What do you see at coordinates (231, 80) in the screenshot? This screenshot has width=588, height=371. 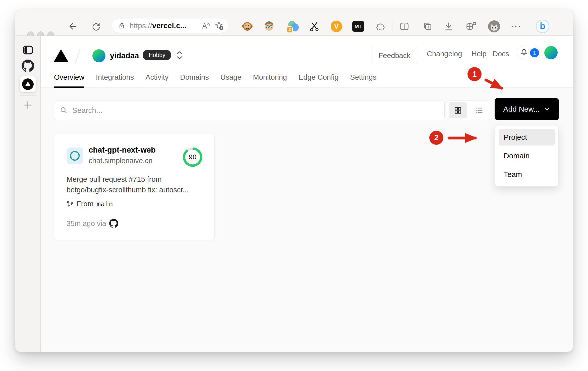 I see `tab-usage: Usage` at bounding box center [231, 80].